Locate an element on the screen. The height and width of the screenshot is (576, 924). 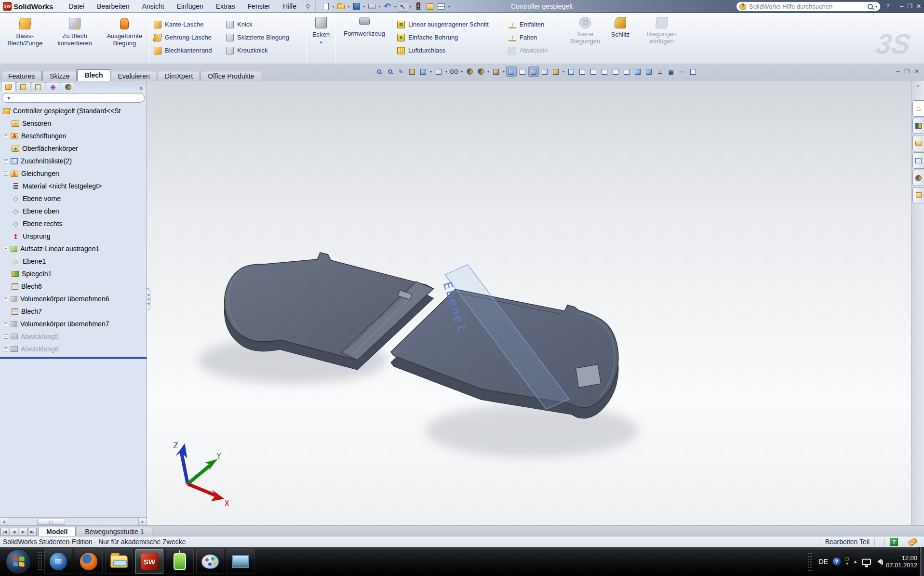
task-pane-home-tab: ⌂ is located at coordinates (918, 108).